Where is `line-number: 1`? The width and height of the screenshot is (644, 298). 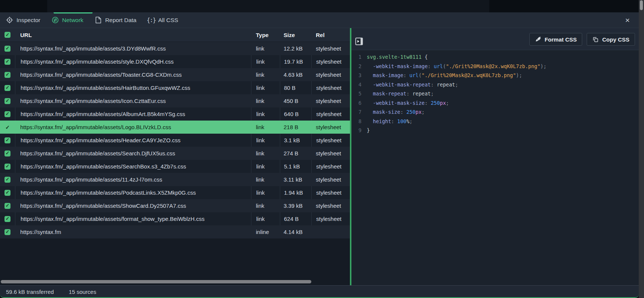 line-number: 1 is located at coordinates (357, 57).